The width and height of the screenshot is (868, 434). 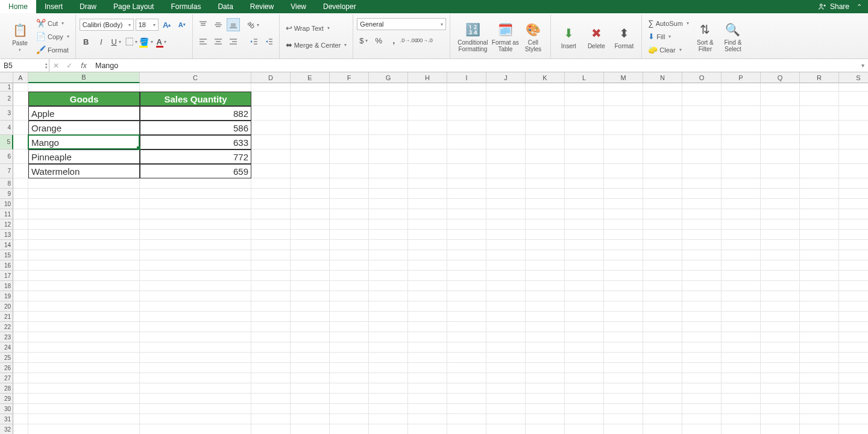 I want to click on col-header-E: E, so click(x=310, y=78).